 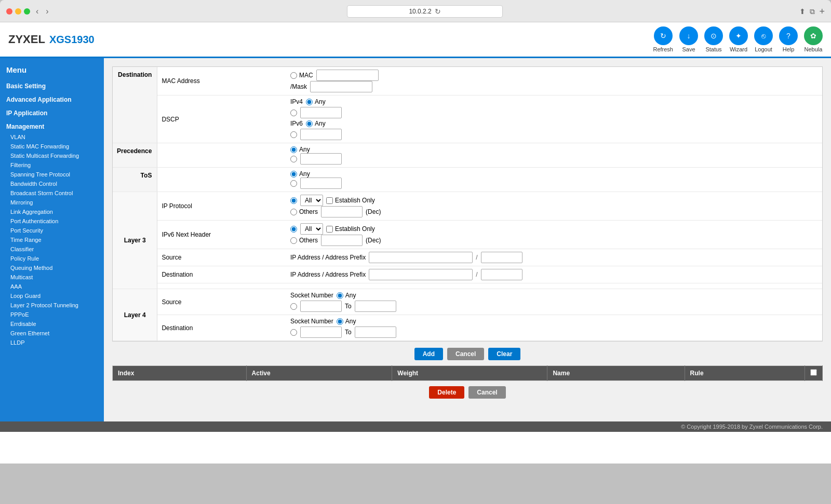 What do you see at coordinates (294, 332) in the screenshot?
I see `dest-socket-value-radio` at bounding box center [294, 332].